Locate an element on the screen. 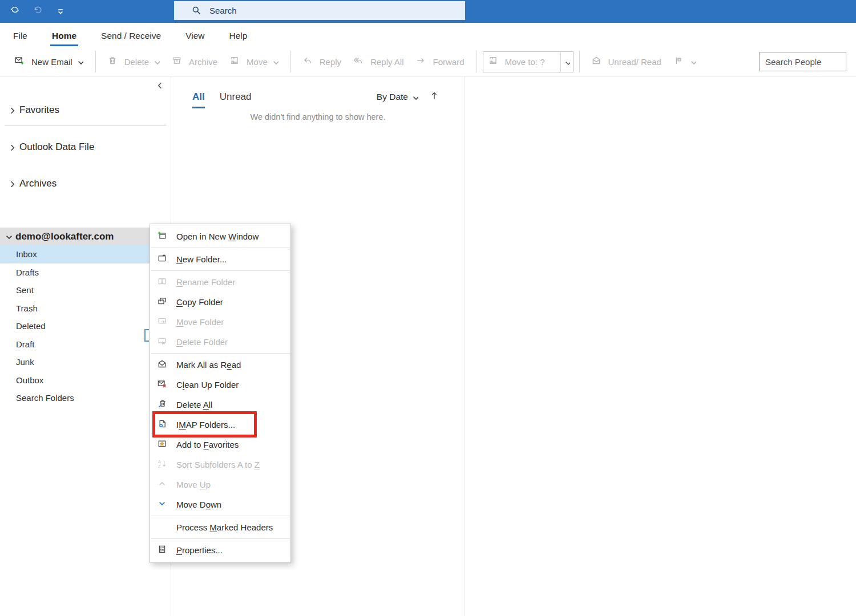 Image resolution: width=856 pixels, height=616 pixels. follow-up-button is located at coordinates (685, 62).